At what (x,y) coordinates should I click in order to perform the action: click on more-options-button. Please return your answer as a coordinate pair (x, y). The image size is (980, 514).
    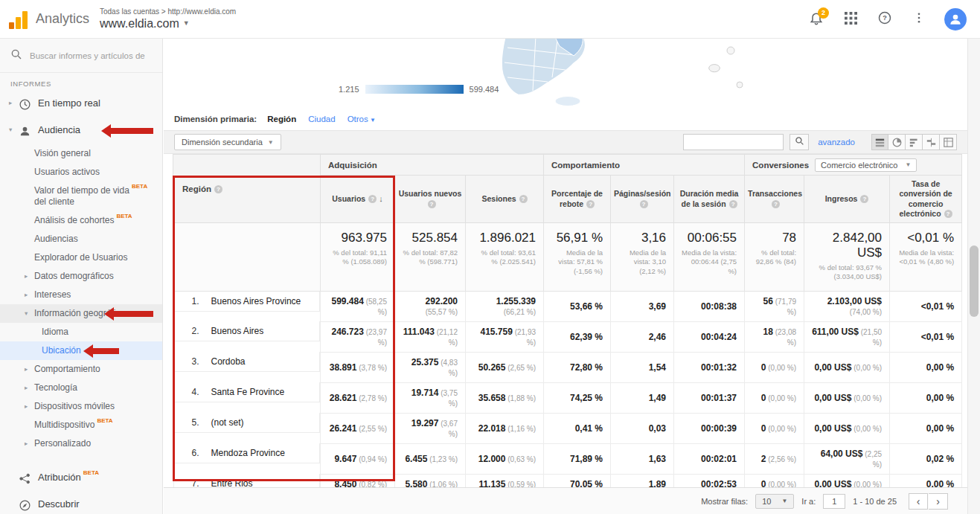
    Looking at the image, I should click on (919, 19).